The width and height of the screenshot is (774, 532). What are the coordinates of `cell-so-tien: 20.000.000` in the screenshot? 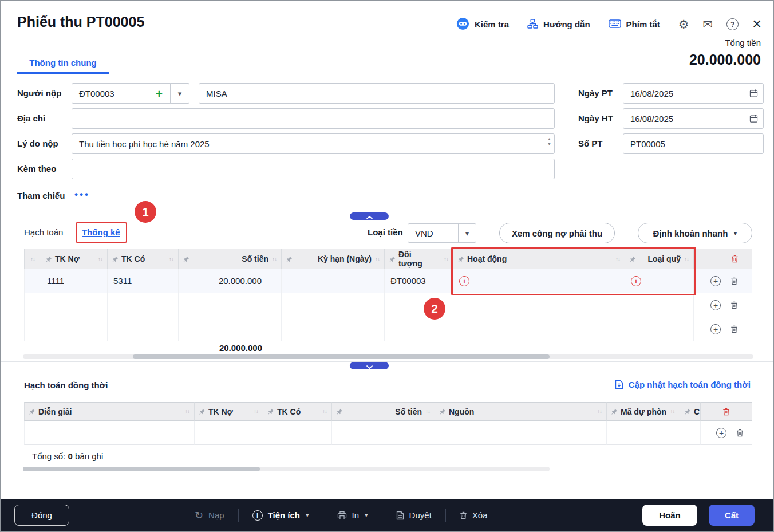 It's located at (230, 281).